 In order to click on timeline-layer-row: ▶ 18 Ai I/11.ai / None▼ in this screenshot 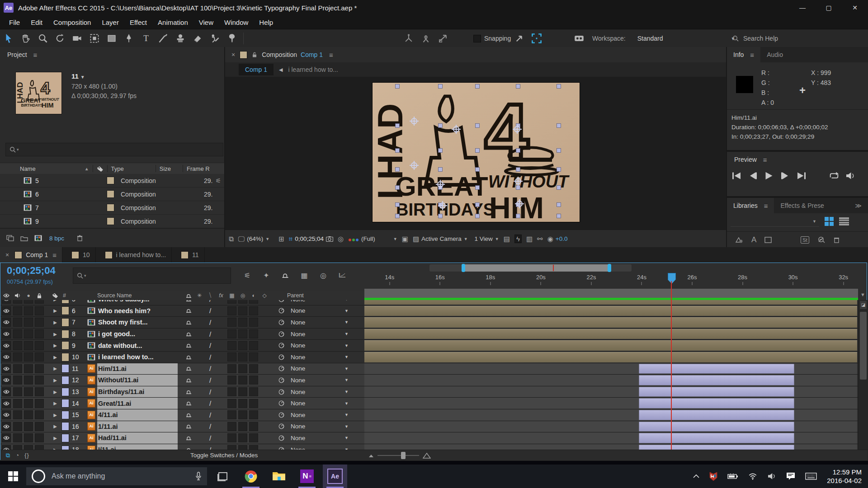, I will do `click(434, 447)`.